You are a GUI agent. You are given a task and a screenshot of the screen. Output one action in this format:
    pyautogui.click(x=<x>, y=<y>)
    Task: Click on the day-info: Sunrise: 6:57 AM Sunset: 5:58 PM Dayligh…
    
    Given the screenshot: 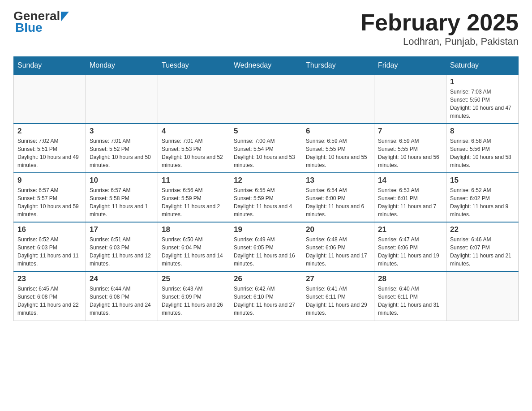 What is the action you would take?
    pyautogui.click(x=122, y=202)
    